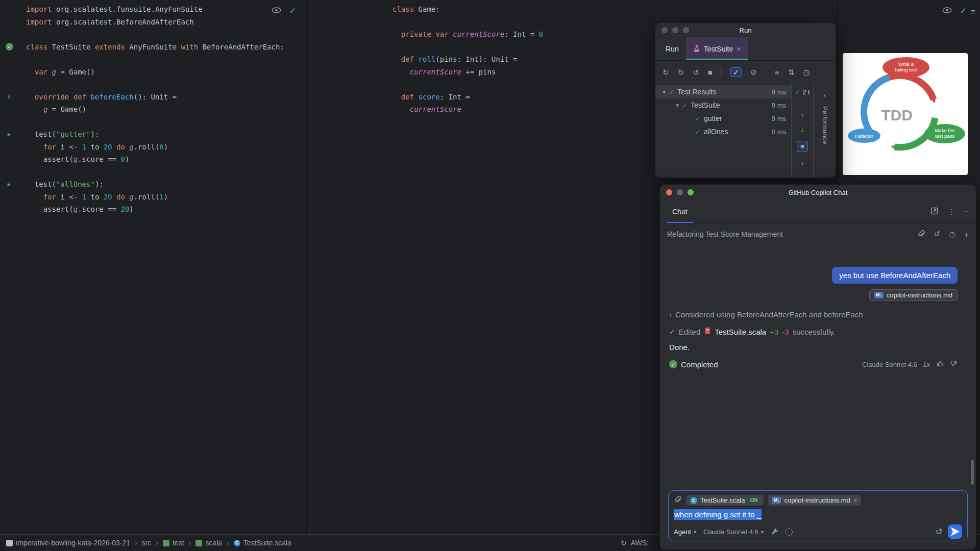  I want to click on chevron-right-icon: ›, so click(671, 314).